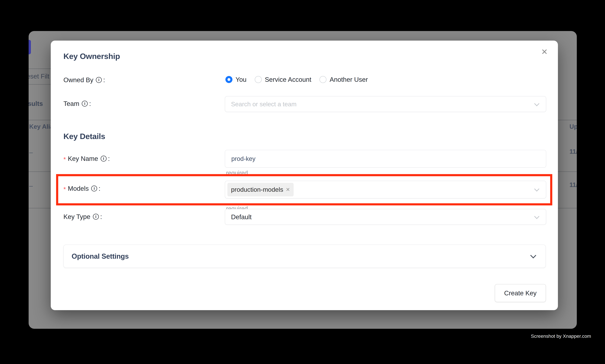 Image resolution: width=605 pixels, height=364 pixels. I want to click on tag-remove-icon: ✕, so click(288, 190).